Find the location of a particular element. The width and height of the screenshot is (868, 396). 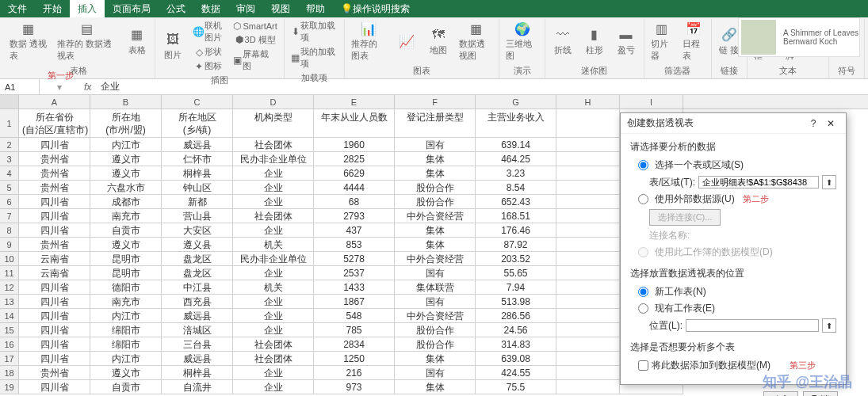

timeline-button: 📅日程表 is located at coordinates (694, 41).